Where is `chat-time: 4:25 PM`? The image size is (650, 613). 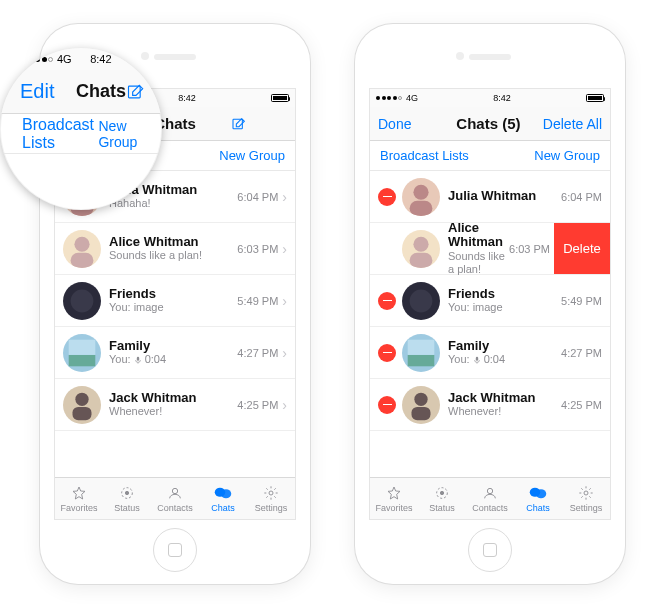
chat-time: 4:25 PM is located at coordinates (582, 405).